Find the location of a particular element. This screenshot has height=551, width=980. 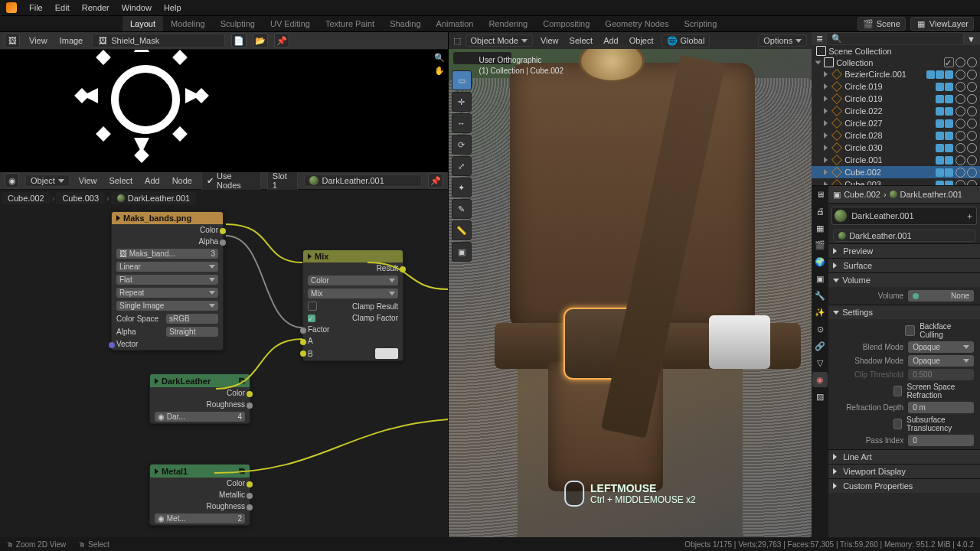

tool-cursor: ✛ is located at coordinates (462, 102).